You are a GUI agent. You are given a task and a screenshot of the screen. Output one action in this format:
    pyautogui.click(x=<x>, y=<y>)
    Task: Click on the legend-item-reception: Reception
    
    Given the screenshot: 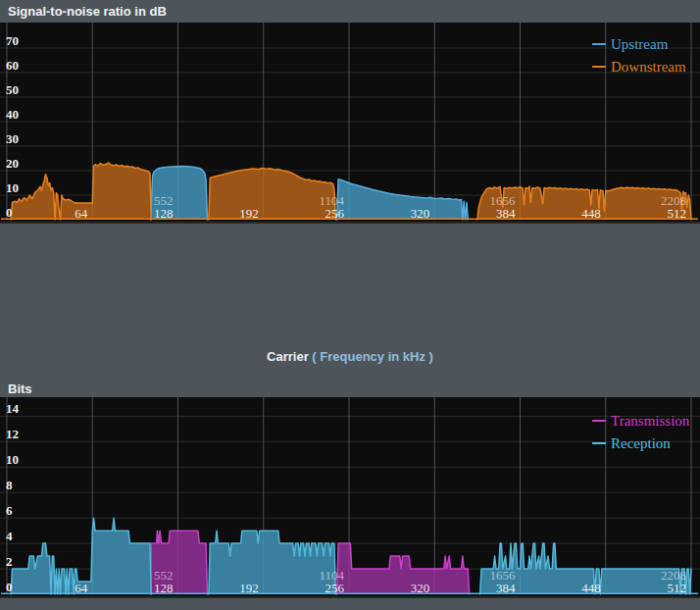 What is the action you would take?
    pyautogui.click(x=631, y=443)
    